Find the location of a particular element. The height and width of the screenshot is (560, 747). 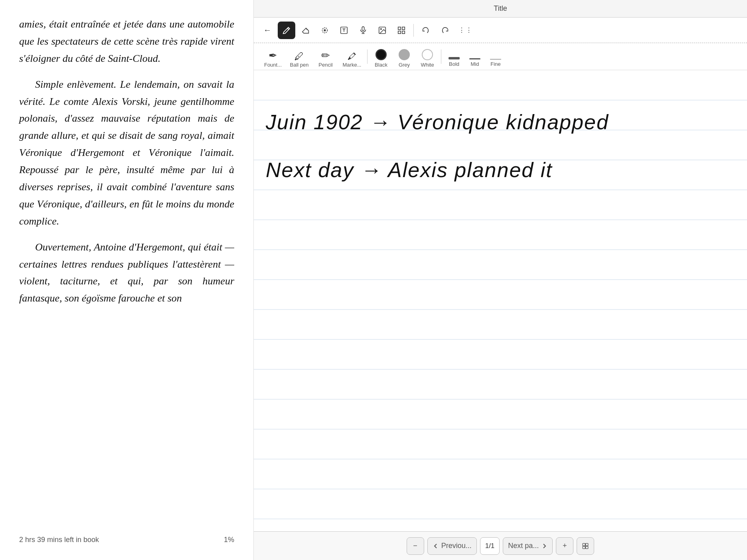

black-color-circle is located at coordinates (381, 55).